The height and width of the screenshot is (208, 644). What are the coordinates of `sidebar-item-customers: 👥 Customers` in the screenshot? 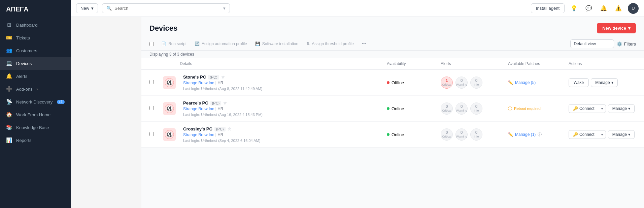 It's located at (35, 51).